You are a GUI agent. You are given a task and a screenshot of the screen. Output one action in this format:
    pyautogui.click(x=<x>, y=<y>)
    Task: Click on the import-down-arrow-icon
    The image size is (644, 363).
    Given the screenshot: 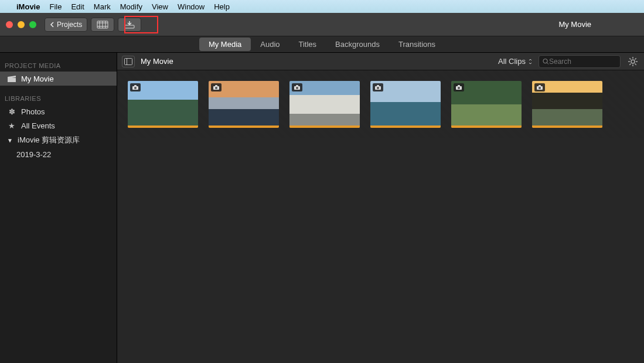 What is the action you would take?
    pyautogui.click(x=130, y=25)
    